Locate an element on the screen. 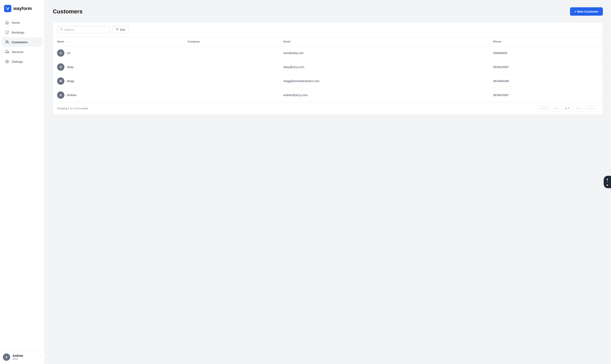 Image resolution: width=611 pixels, height=364 pixels. row-name: Megg is located at coordinates (70, 81).